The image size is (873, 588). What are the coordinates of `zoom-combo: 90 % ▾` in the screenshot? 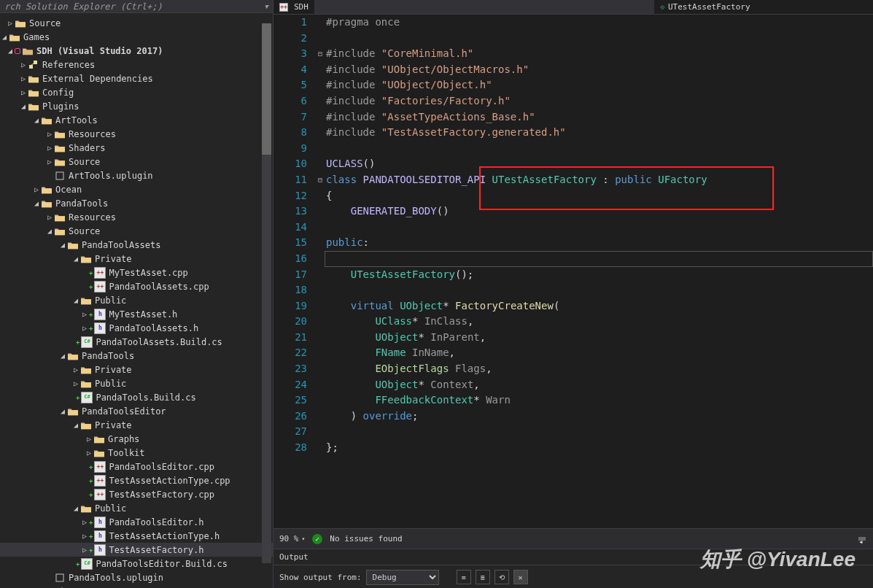 It's located at (292, 538).